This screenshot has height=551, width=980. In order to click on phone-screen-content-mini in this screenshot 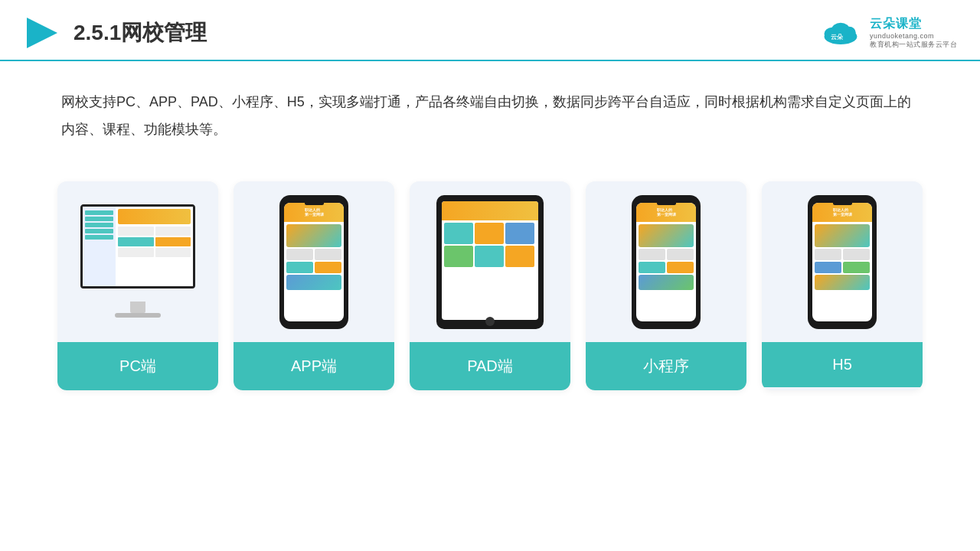, I will do `click(666, 258)`.